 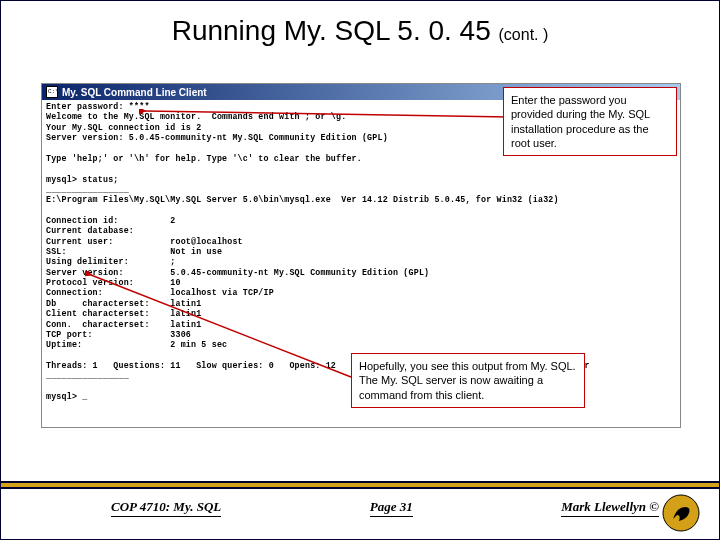 What do you see at coordinates (134, 92) in the screenshot?
I see `console-titlebar-text: My. SQL Command Line Client` at bounding box center [134, 92].